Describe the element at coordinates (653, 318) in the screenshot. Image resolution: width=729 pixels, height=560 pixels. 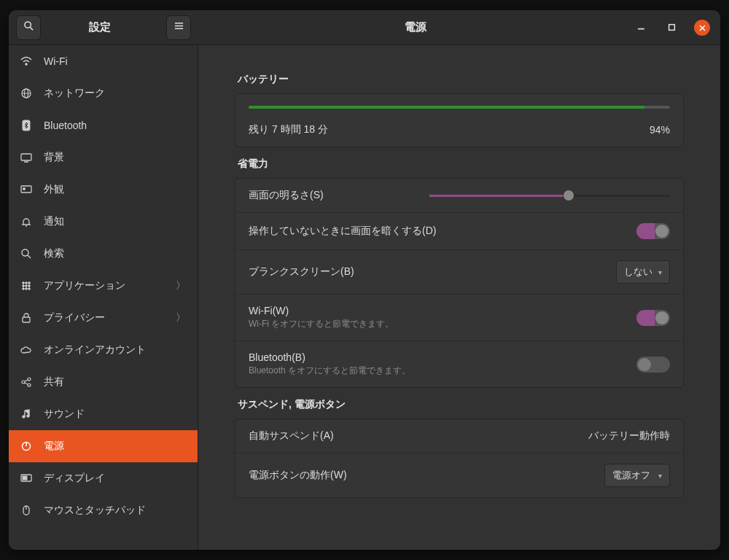
I see `wifi-power-toggle` at that location.